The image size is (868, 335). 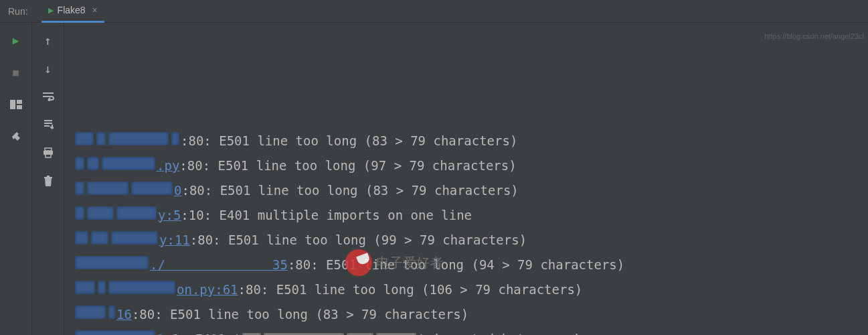 I want to click on output-line: on.py:61:80: E501 line too long (106 > 7…, so click(x=471, y=289).